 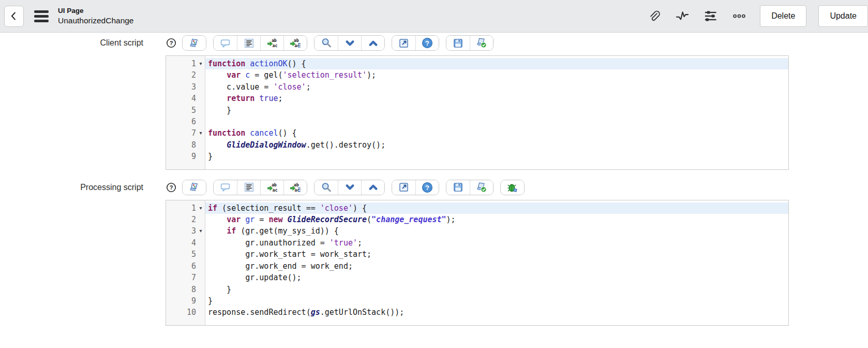 I want to click on record-name: UnauthorizedChange, so click(x=96, y=21).